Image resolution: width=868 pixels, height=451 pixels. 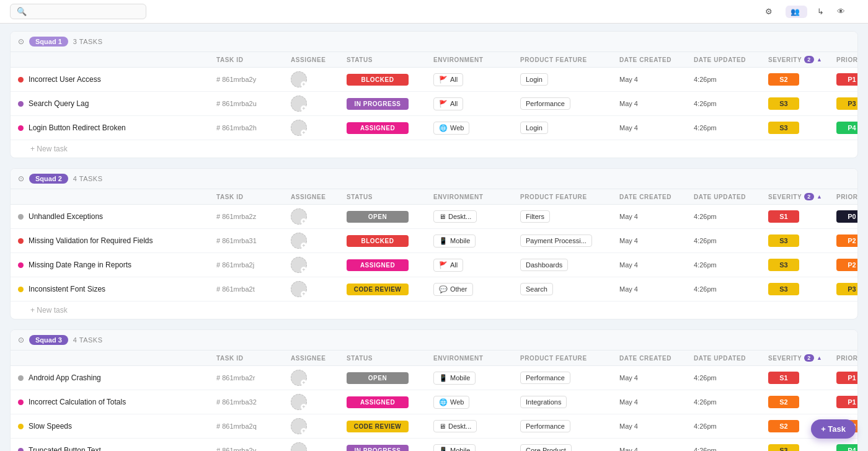 I want to click on table-row: Login Button Redirect Broken # 861mrba2h…, so click(x=434, y=128).